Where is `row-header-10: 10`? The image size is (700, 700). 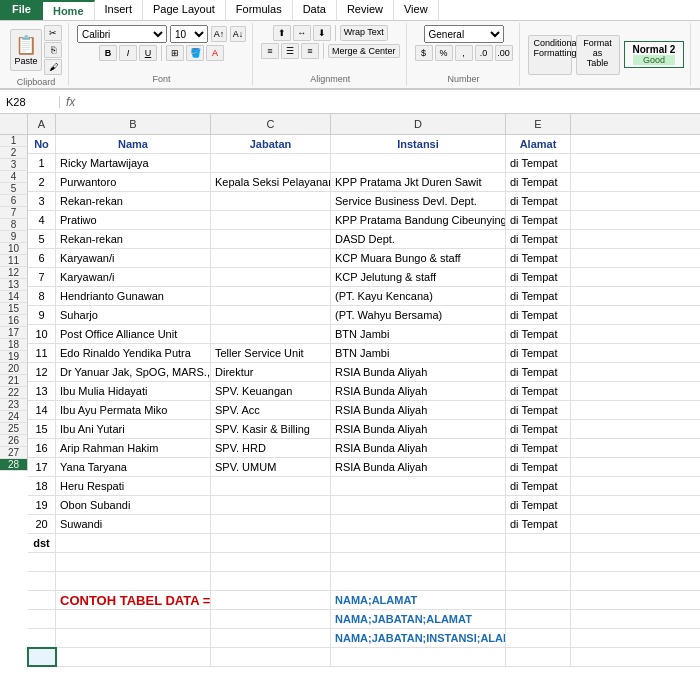
row-header-10: 10 is located at coordinates (14, 249).